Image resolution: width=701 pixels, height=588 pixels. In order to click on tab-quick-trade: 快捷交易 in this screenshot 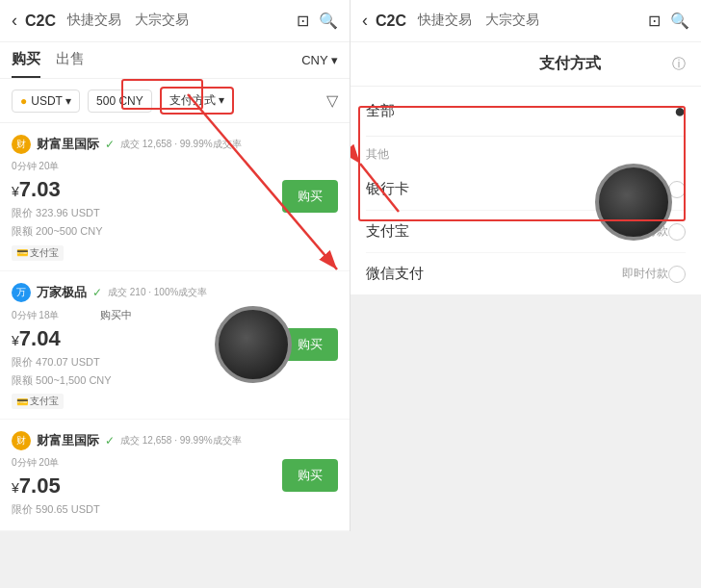, I will do `click(94, 21)`.